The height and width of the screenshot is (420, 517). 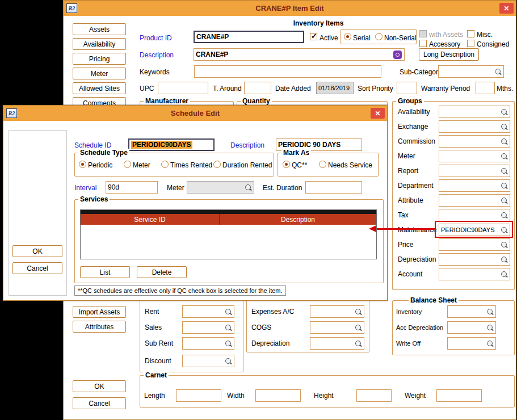 What do you see at coordinates (459, 396) in the screenshot?
I see `weight-field` at bounding box center [459, 396].